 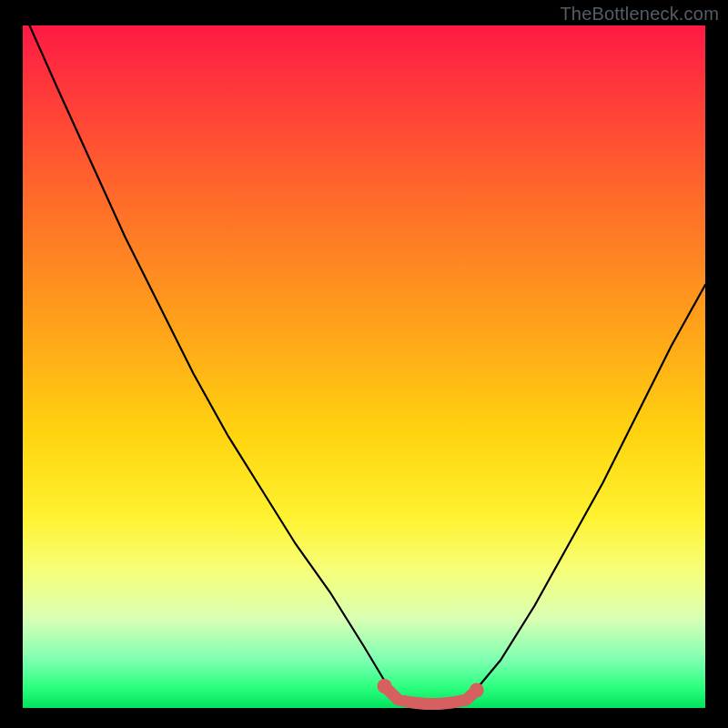 I want to click on attribution-text: TheBottleneck.com, so click(x=639, y=15).